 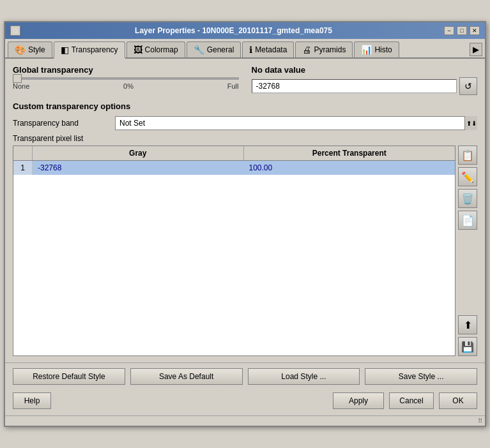 What do you see at coordinates (350, 168) in the screenshot?
I see `row-percent: 100.00` at bounding box center [350, 168].